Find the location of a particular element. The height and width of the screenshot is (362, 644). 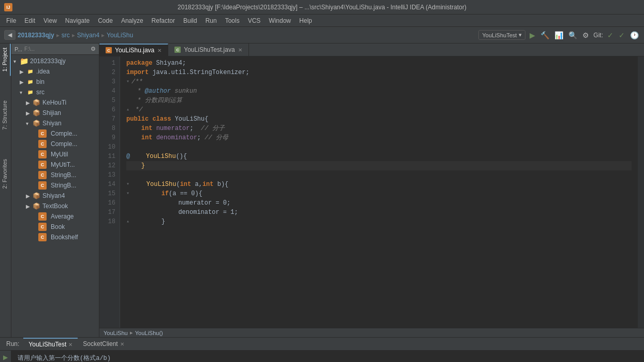

editor-breadcrumb: YouLiShu ▸ YouLiShu() is located at coordinates (372, 332).